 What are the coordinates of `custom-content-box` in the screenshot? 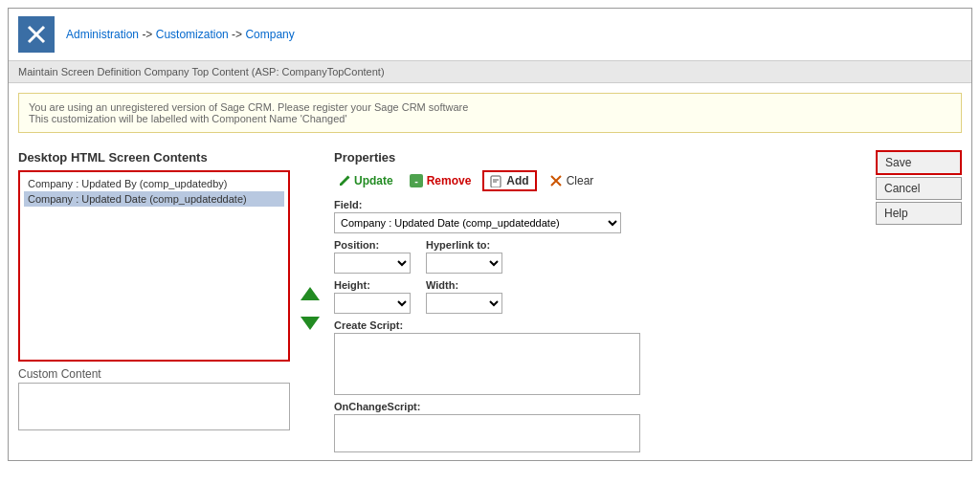 It's located at (154, 407).